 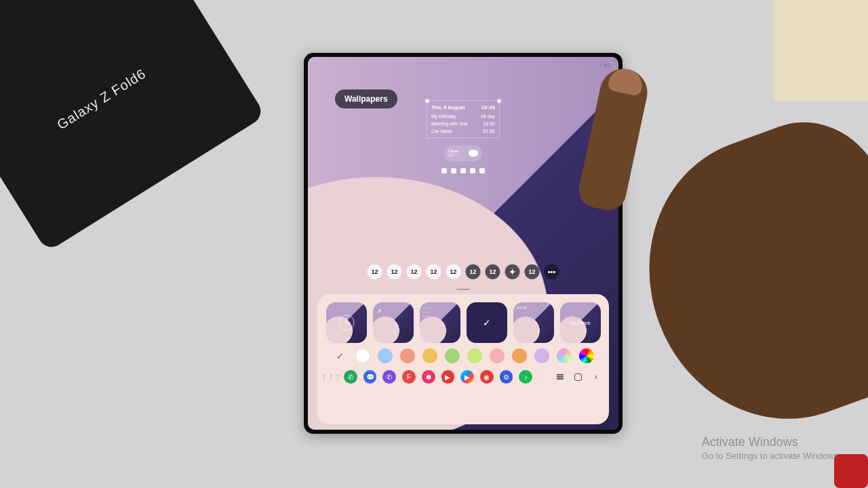 I want to click on clock-style-option: ✦, so click(x=513, y=272).